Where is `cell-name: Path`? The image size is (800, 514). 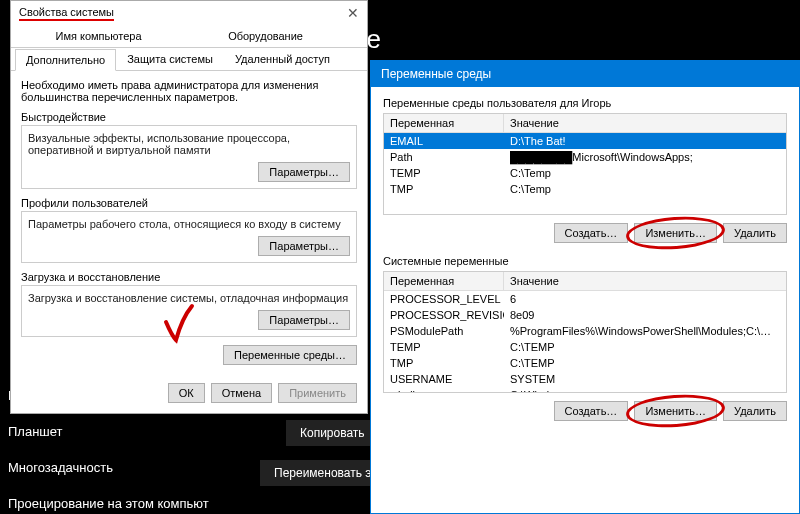 cell-name: Path is located at coordinates (444, 157).